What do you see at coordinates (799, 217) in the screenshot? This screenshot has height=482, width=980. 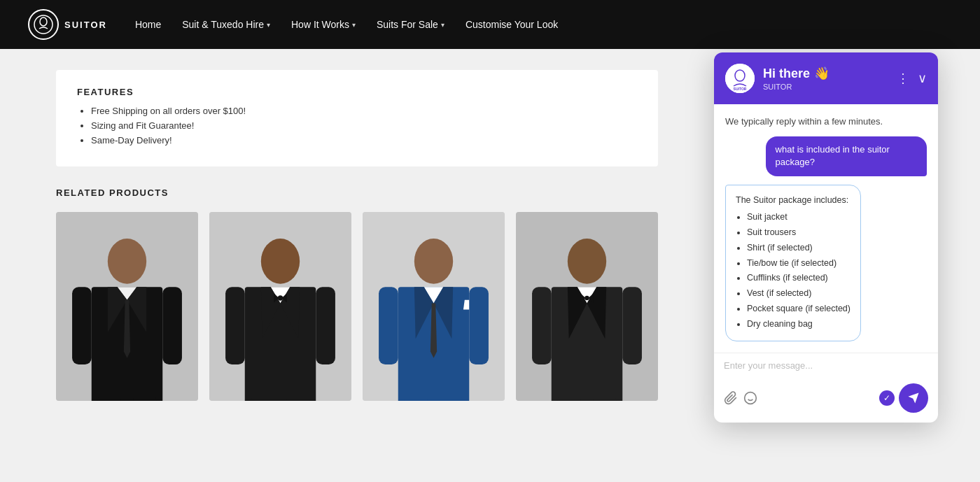 I see `list-item: Suit jacket` at bounding box center [799, 217].